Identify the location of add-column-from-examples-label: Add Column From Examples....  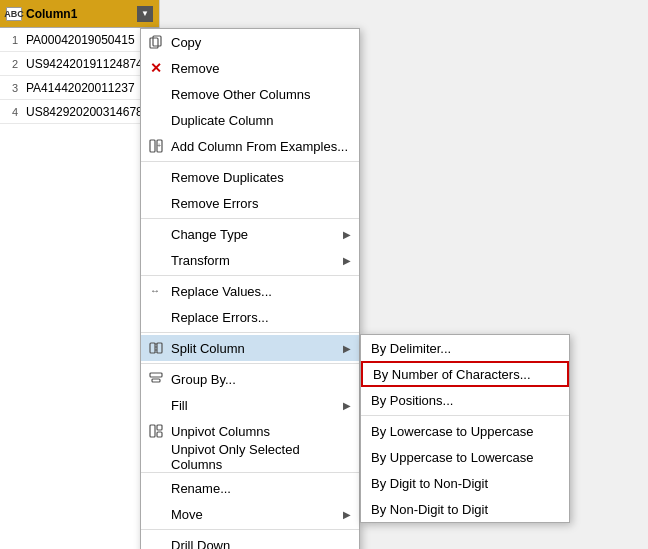
(260, 146).